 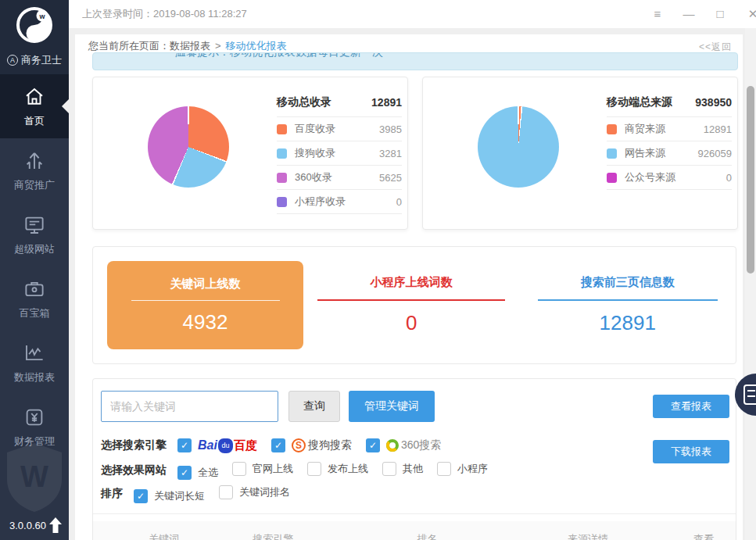 What do you see at coordinates (645, 153) in the screenshot?
I see `legend-label: 网告来源` at bounding box center [645, 153].